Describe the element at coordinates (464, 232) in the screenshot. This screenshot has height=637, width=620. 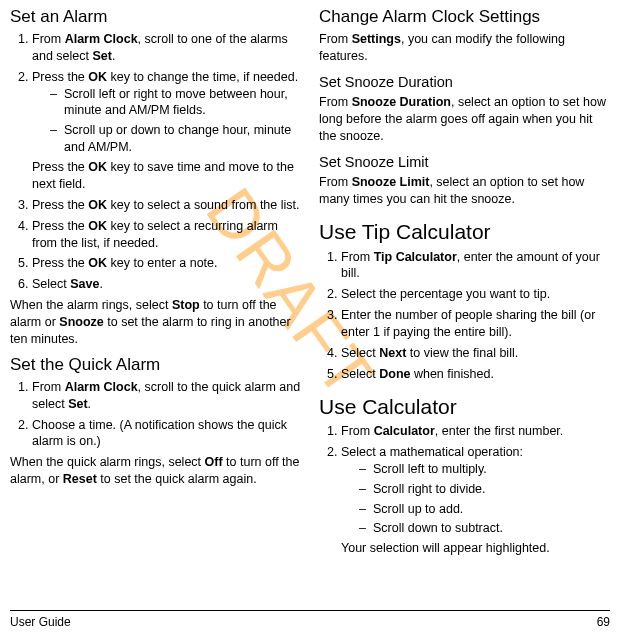
I see `heading-tip-calculator: Use Tip Calculator` at that location.